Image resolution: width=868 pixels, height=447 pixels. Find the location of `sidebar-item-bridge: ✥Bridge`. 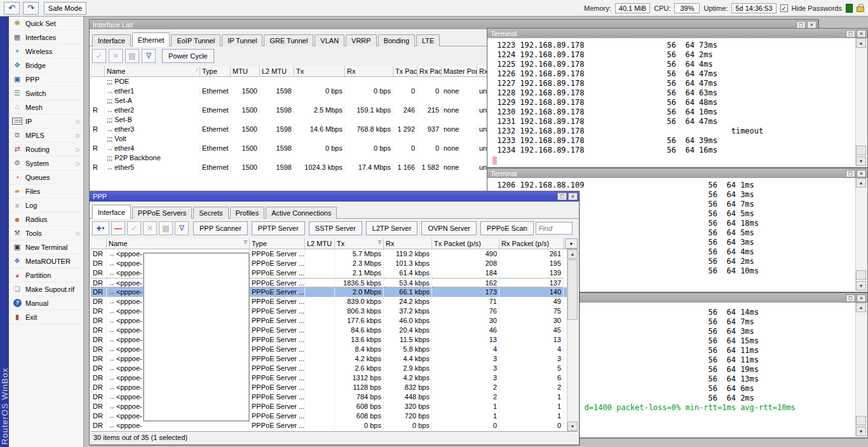

sidebar-item-bridge: ✥Bridge is located at coordinates (46, 65).